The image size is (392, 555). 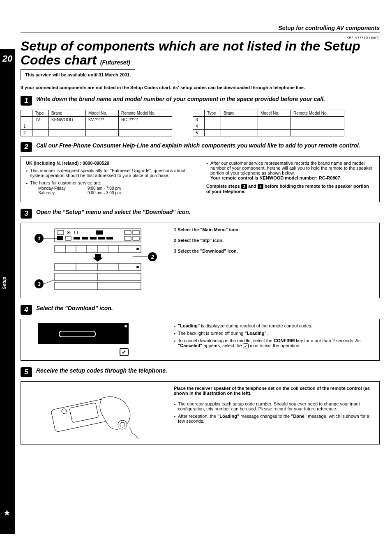 What do you see at coordinates (274, 337) in the screenshot?
I see `step-4-notes: "Loading" is displayed during readout of…` at bounding box center [274, 337].